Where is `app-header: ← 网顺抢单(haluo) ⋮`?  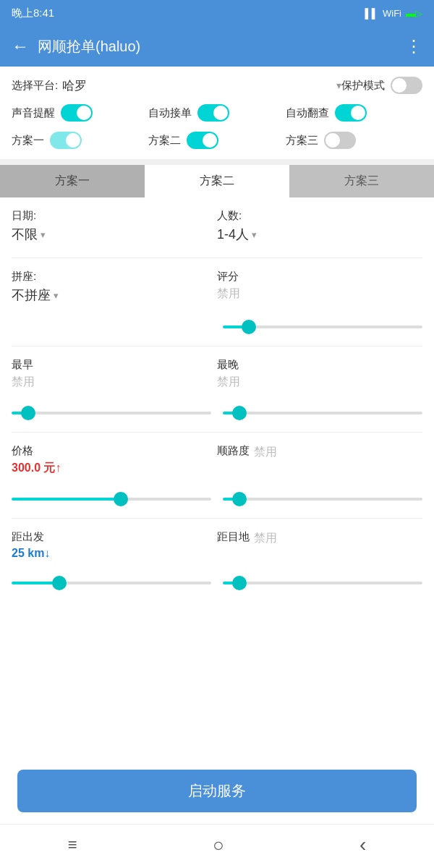
app-header: ← 网顺抢单(haluo) ⋮ is located at coordinates (217, 46).